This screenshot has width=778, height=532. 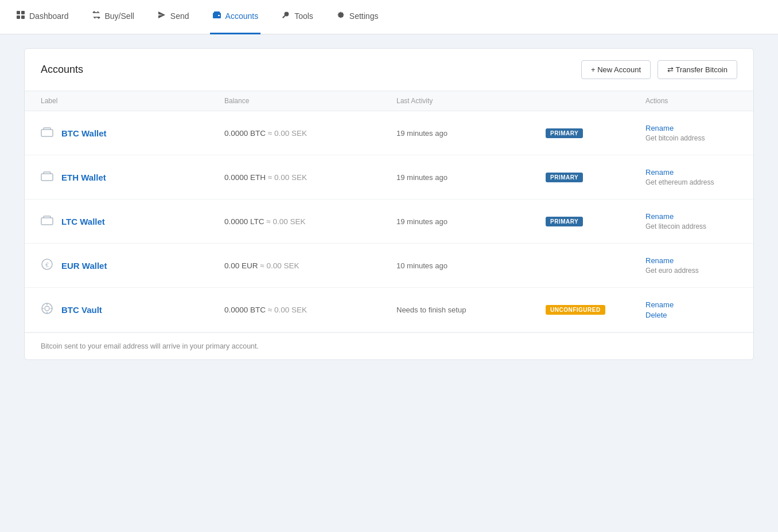 What do you see at coordinates (471, 266) in the screenshot?
I see `last-activity-eur: 10 minutes ago` at bounding box center [471, 266].